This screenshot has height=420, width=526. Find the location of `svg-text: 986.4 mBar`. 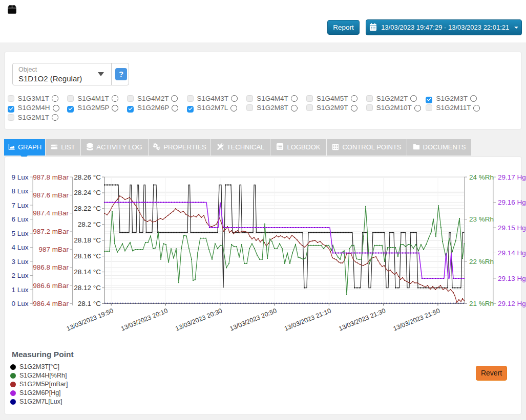

svg-text: 986.4 mBar is located at coordinates (51, 304).